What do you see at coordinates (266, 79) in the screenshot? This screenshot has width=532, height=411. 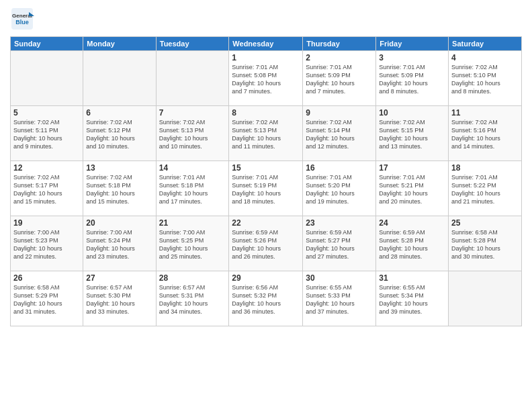 I see `calendar-week-row: 1Sunrise: 7:01 AM Sunset: 5:08 PM Daylig…` at bounding box center [266, 79].